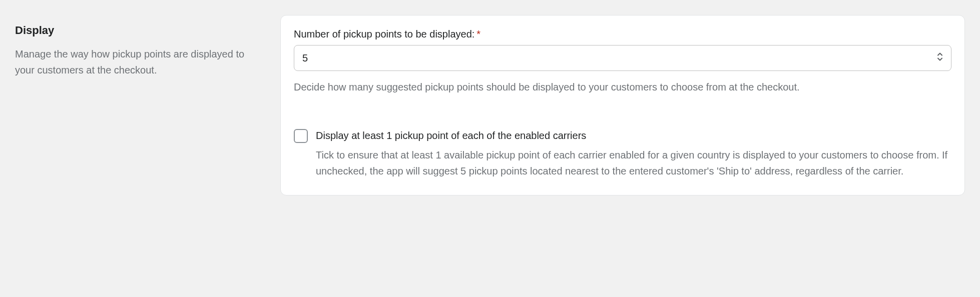 The width and height of the screenshot is (980, 297). Describe the element at coordinates (478, 34) in the screenshot. I see `required-marker: *` at that location.